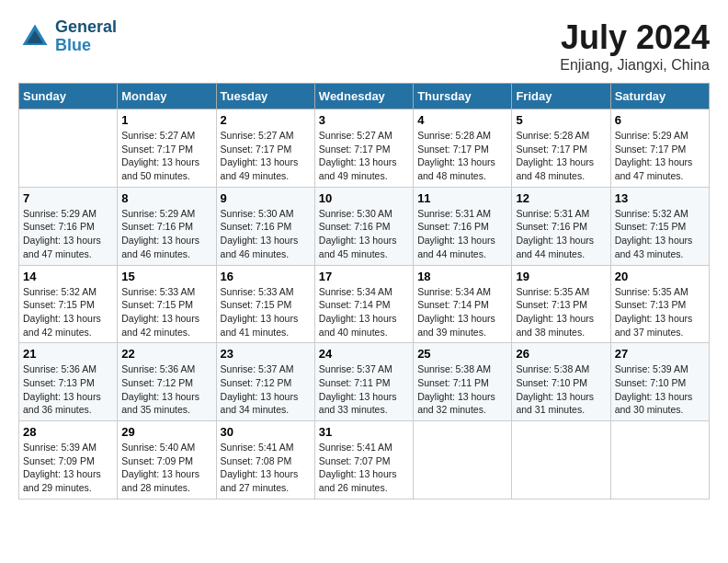 The height and width of the screenshot is (563, 728). I want to click on day-number: 30, so click(266, 432).